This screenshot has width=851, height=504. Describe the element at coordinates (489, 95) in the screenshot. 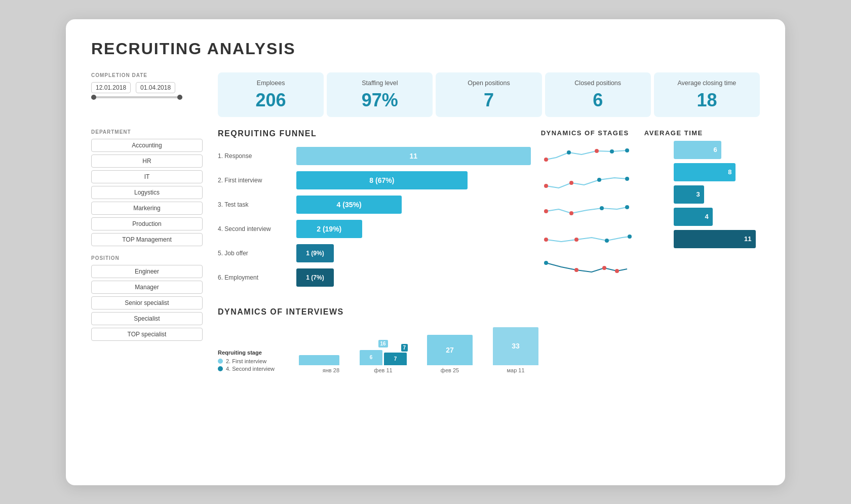

I see `kpi-row: Emploees 206 Staffing level 97% Open pos…` at that location.